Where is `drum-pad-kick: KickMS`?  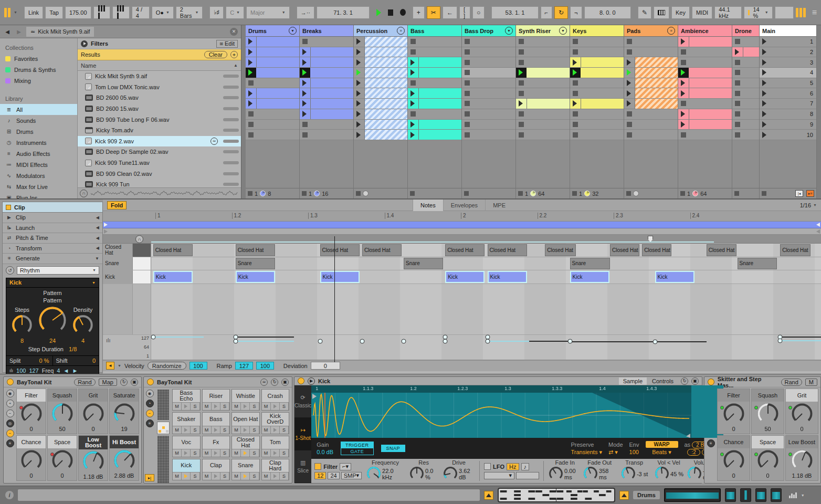 drum-pad-kick: KickMS is located at coordinates (186, 469).